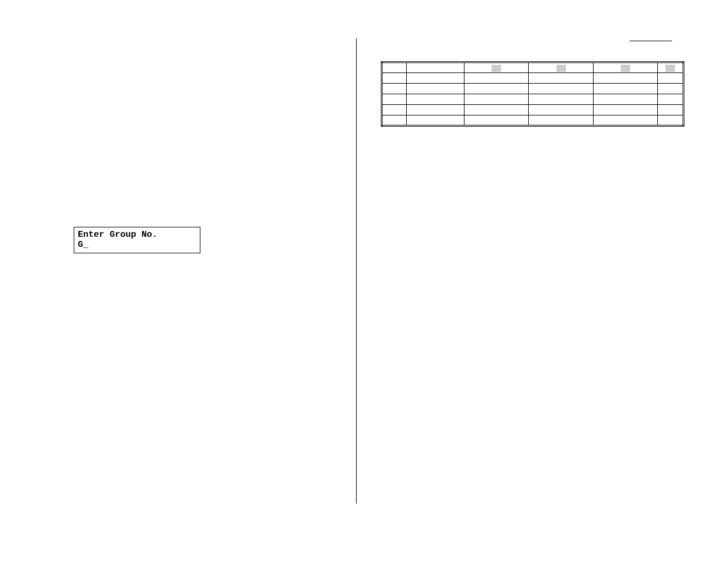  Describe the element at coordinates (651, 41) in the screenshot. I see `header-underline` at that location.